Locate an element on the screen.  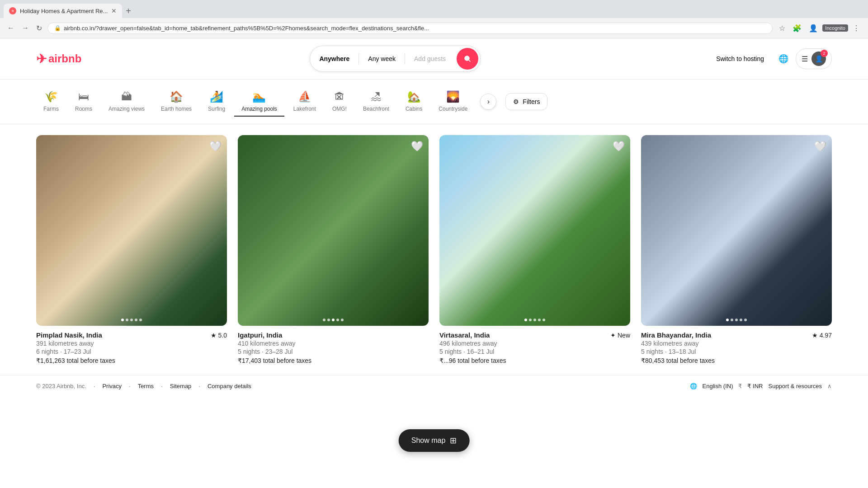
wishlist-btn-1: 🤍 is located at coordinates (215, 146).